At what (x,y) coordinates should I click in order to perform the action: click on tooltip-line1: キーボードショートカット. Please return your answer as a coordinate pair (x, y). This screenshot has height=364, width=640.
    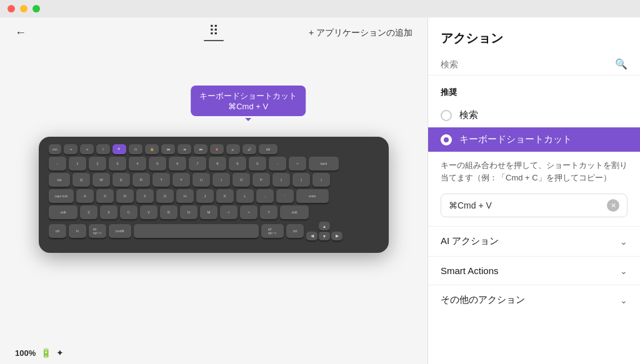
    Looking at the image, I should click on (248, 96).